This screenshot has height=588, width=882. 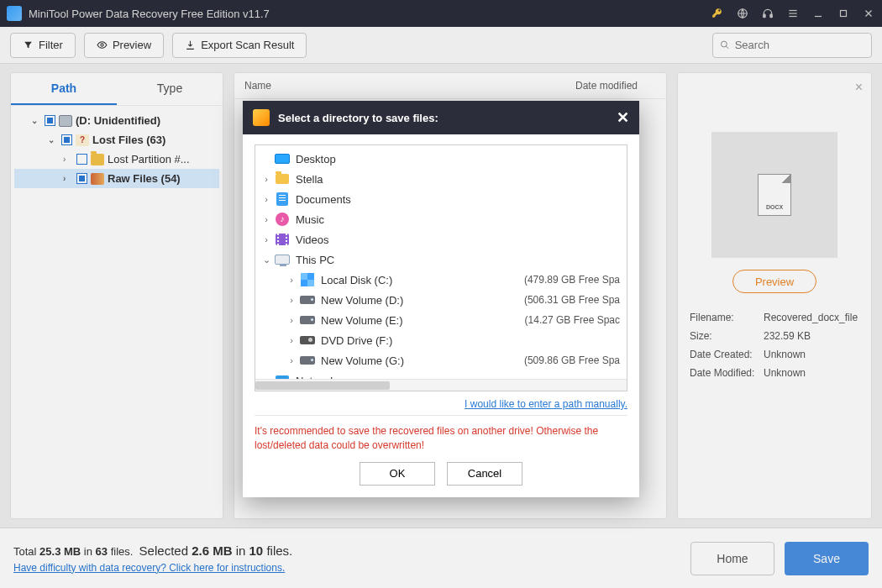 What do you see at coordinates (282, 239) in the screenshot?
I see `videos-icon` at bounding box center [282, 239].